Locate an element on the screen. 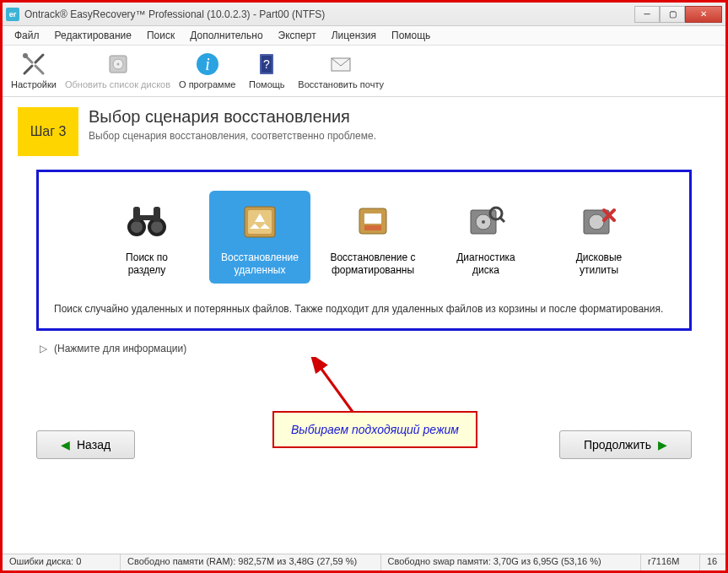  svg-text: i is located at coordinates (208, 64).